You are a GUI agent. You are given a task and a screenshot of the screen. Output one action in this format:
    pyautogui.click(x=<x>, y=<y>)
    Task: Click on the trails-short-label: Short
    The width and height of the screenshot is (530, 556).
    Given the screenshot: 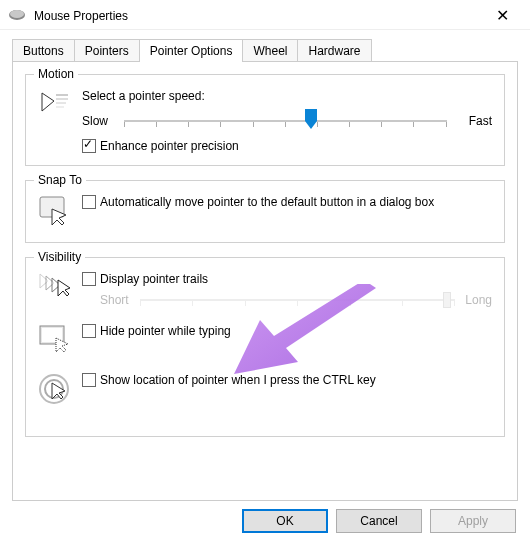 What is the action you would take?
    pyautogui.click(x=120, y=300)
    